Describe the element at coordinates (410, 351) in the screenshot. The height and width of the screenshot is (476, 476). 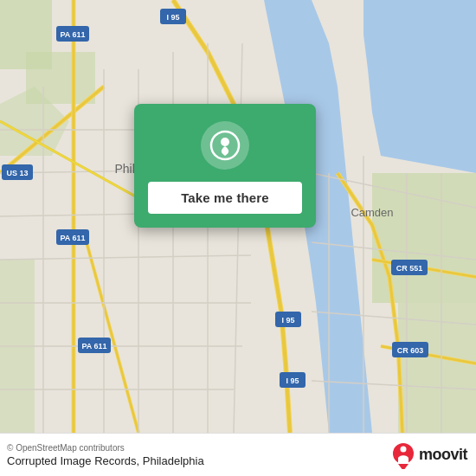
I see `svg-text: CR 603` at that location.